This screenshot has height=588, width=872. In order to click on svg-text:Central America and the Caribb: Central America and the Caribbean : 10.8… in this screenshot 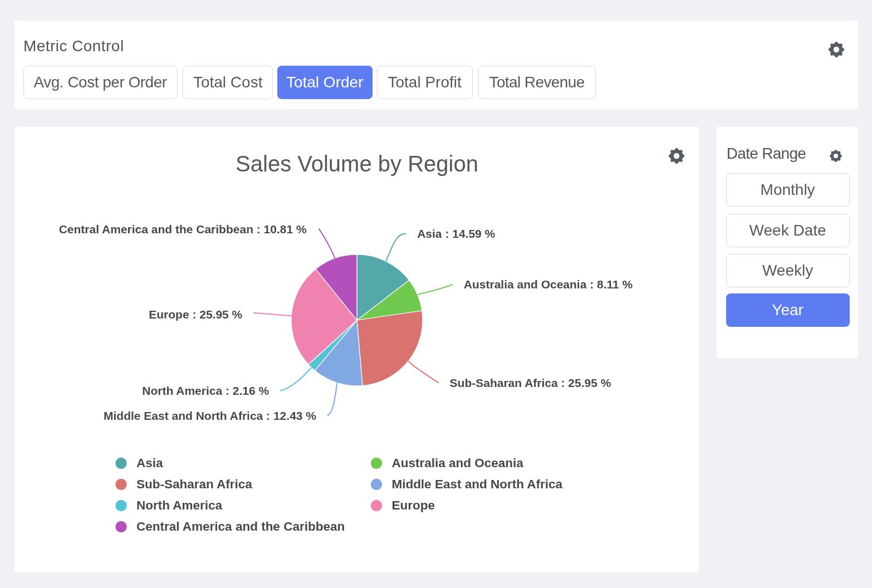, I will do `click(183, 229)`.